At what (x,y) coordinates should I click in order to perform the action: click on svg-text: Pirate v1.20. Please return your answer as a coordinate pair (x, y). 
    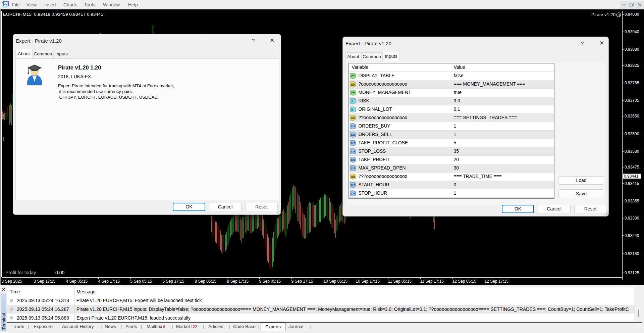
    Looking at the image, I should click on (603, 15).